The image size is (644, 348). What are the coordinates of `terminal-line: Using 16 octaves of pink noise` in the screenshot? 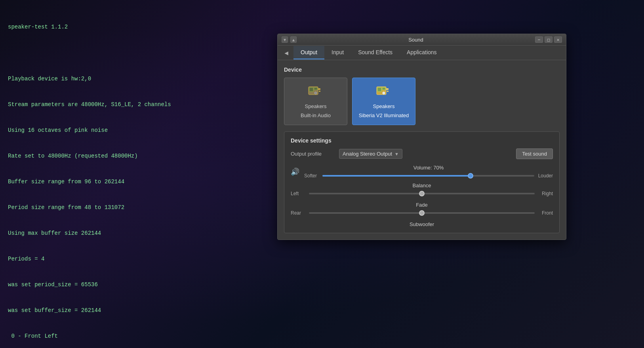 It's located at (139, 131).